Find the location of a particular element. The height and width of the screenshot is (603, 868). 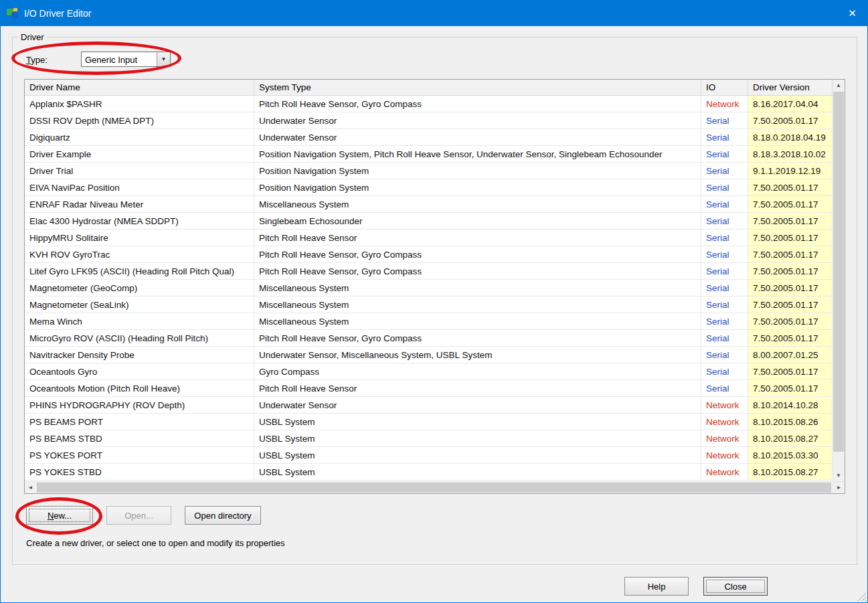

table-row: PS BEAMS PORT USBL System Network 8.10.2… is located at coordinates (428, 422).